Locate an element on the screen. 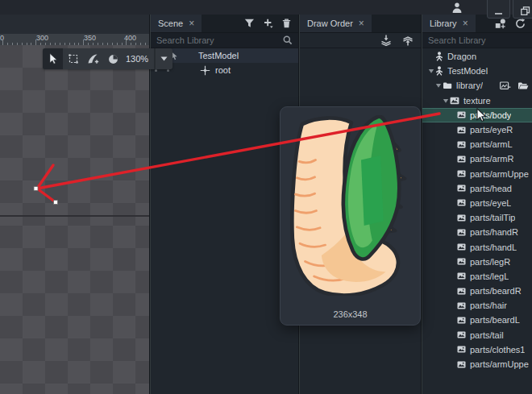 This screenshot has width=532, height=394. library-search-input: Search Library is located at coordinates (477, 40).